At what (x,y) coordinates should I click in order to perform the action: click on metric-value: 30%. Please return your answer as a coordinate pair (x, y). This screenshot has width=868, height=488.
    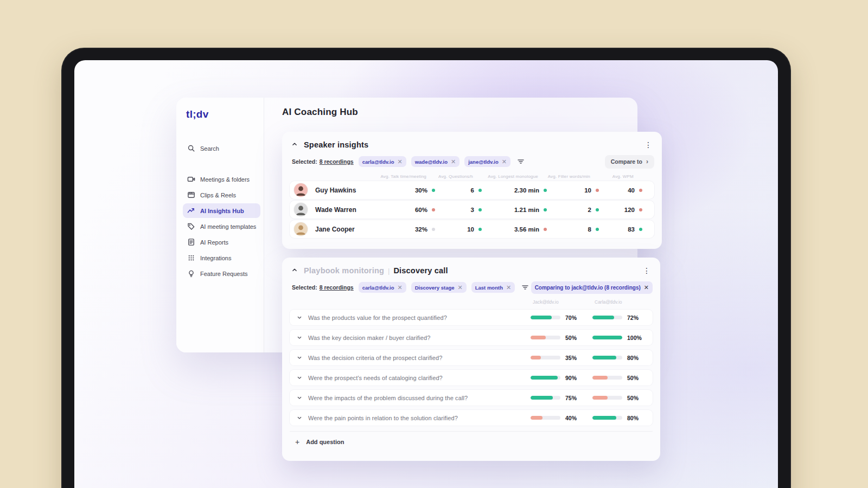
    Looking at the image, I should click on (421, 190).